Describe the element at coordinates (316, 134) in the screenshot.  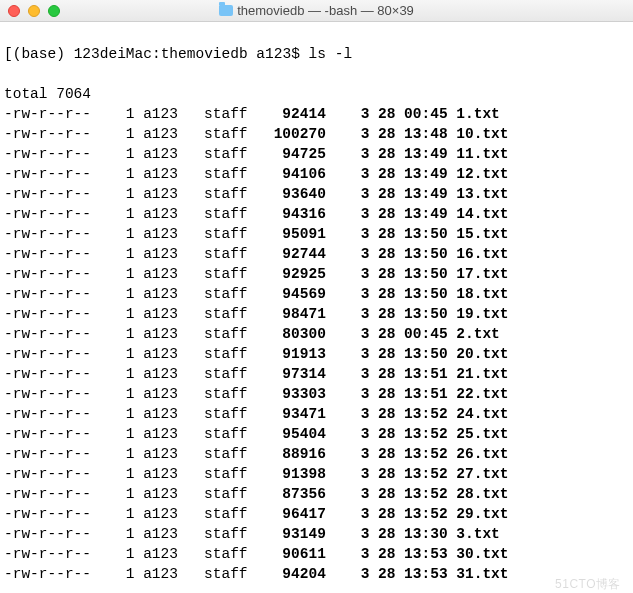
I see `table-row: -rw-r--r--1a123staff10027032813:4810.txt` at that location.